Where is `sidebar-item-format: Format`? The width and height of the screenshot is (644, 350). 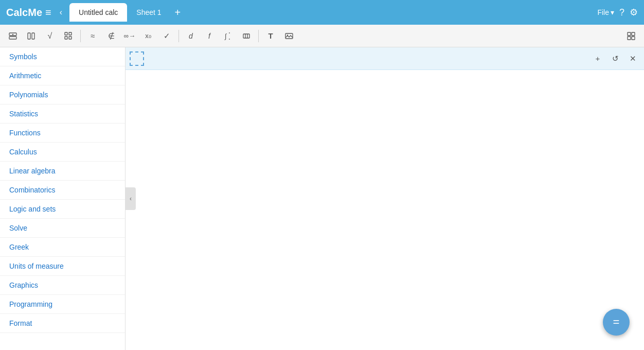 sidebar-item-format: Format is located at coordinates (63, 323).